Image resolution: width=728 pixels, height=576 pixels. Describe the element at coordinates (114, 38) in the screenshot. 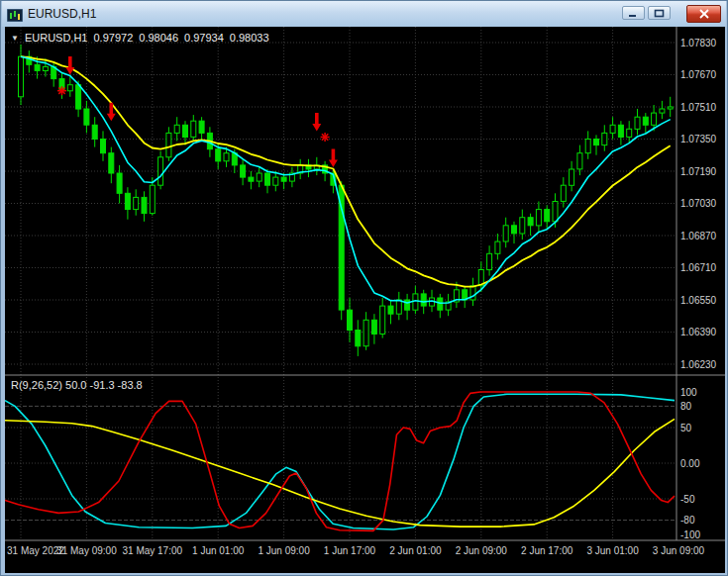

I see `ohlc-open: 0.97972` at that location.